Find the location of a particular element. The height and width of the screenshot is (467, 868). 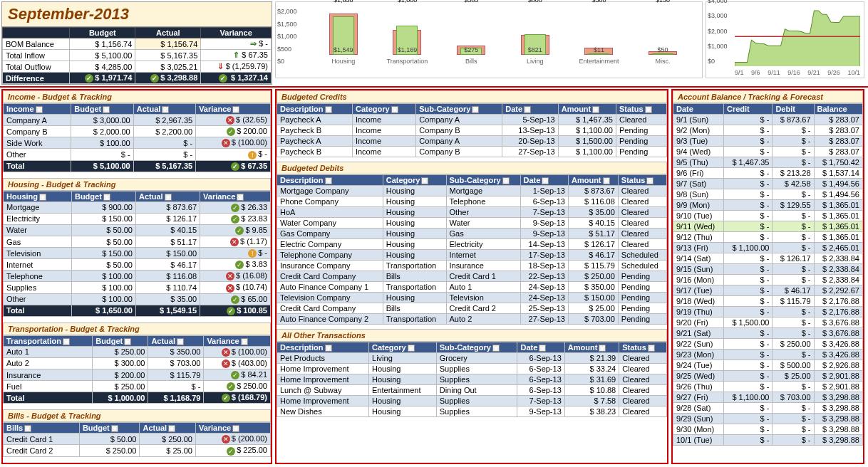

summary-row: Total Outflow$ 4,285.00$ 3,025.21⇓ $ (1,… is located at coordinates (137, 67).